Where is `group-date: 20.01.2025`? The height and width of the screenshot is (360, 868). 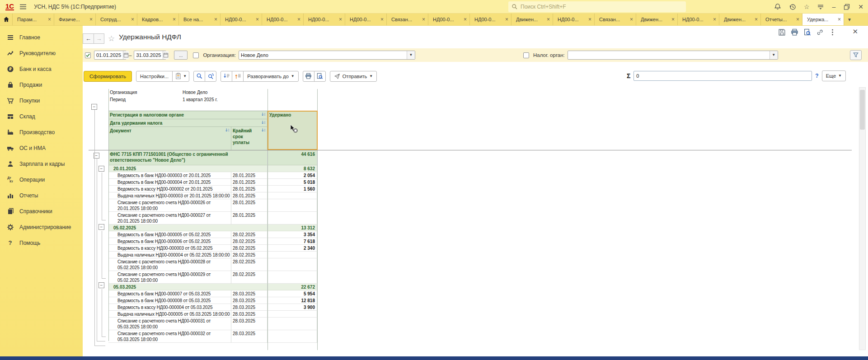
group-date: 20.01.2025 is located at coordinates (188, 169).